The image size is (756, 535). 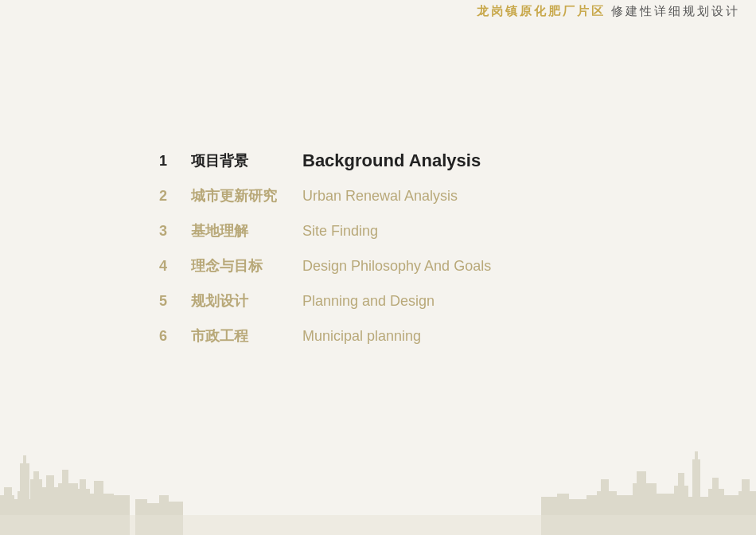 I want to click on menu-en-4: Design Philosophy And Goals, so click(x=470, y=266).